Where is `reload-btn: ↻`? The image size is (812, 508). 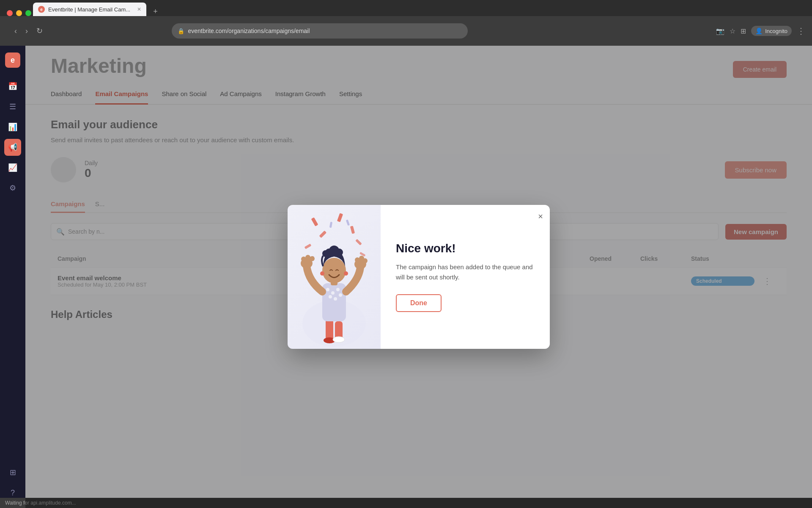
reload-btn: ↻ is located at coordinates (40, 31).